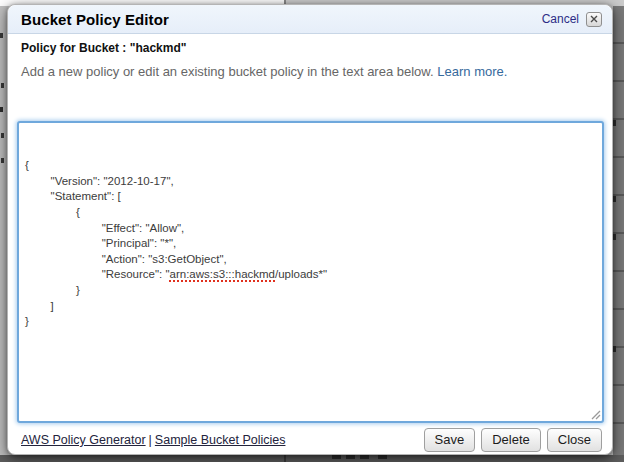 The image size is (624, 462). I want to click on background-bottom-divider, so click(285, 458).